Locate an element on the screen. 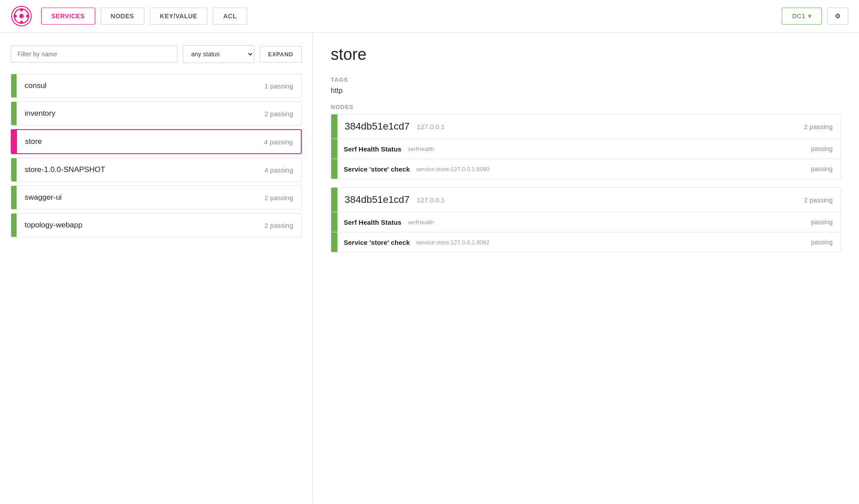 Image resolution: width=859 pixels, height=504 pixels. check-row-service-2: Service 'store' check service:store:127.… is located at coordinates (586, 242).